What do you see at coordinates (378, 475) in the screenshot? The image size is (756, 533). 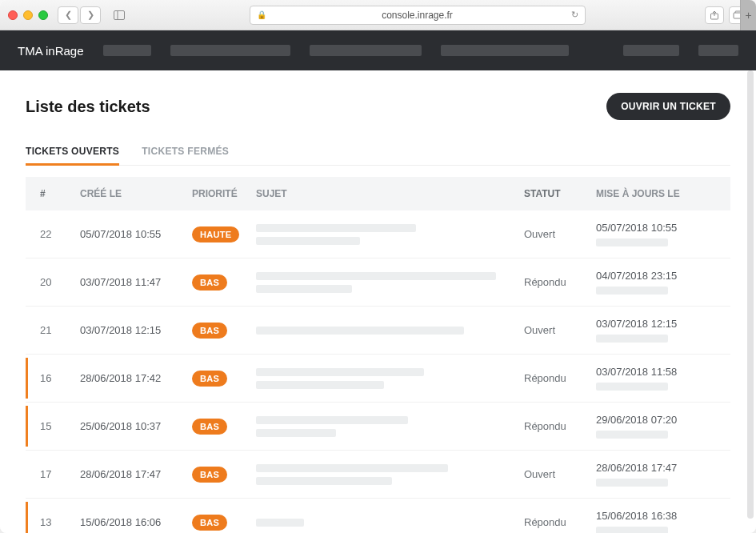 I see `table-row: 17 28/06/2018 17:47 BAS Ouvert 28/06/201…` at bounding box center [378, 475].